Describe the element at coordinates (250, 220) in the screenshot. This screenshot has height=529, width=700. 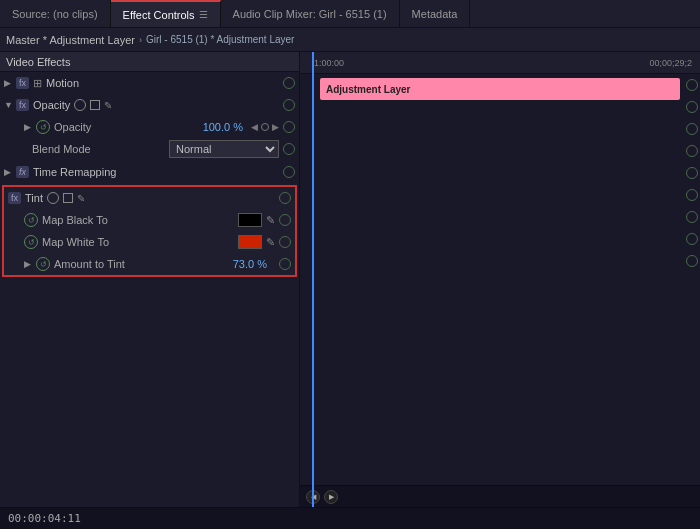
I see `map-black-swatch` at that location.